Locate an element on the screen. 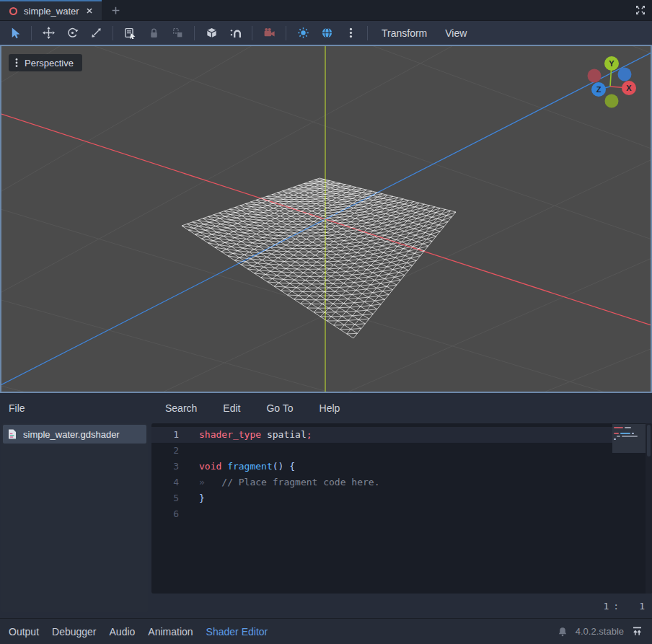  bottom-tab-output: Output is located at coordinates (24, 632).